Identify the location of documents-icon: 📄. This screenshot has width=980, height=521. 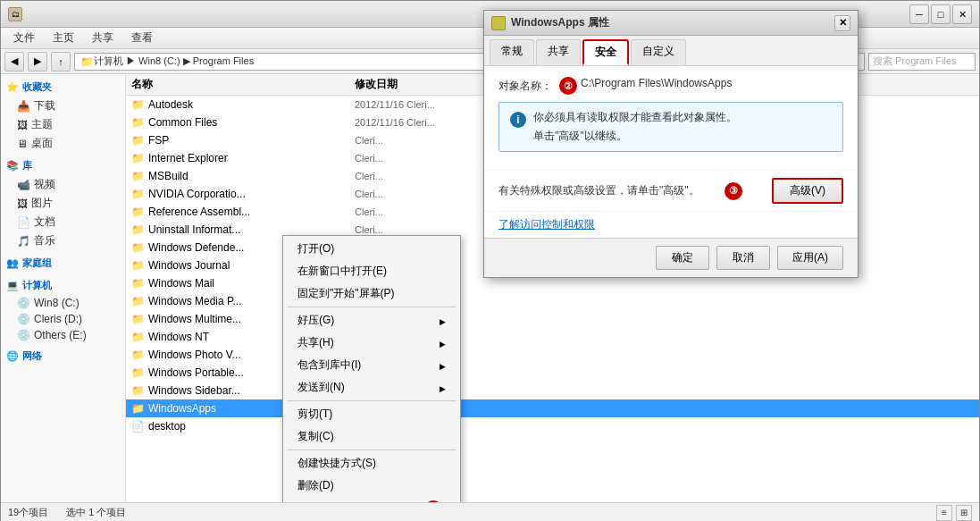
(23, 223).